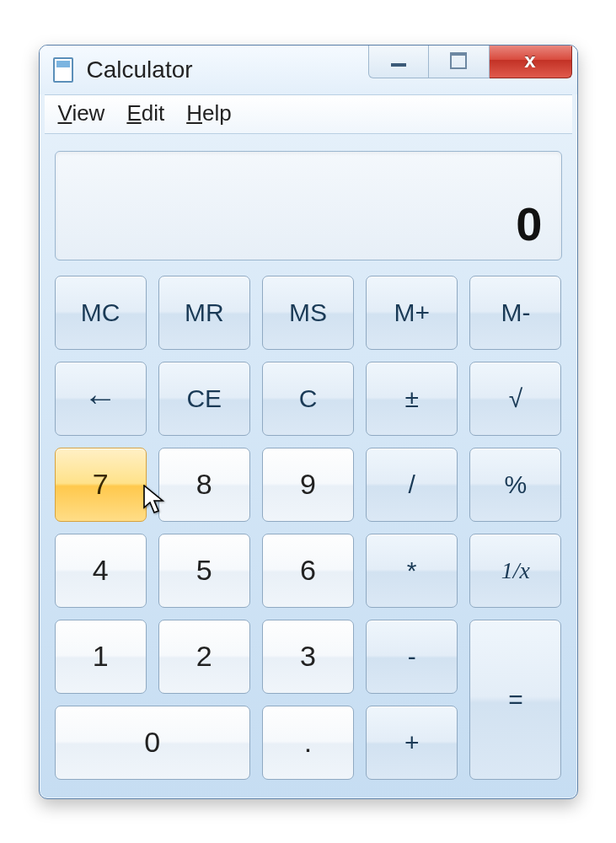  I want to click on close-button: x, so click(531, 62).